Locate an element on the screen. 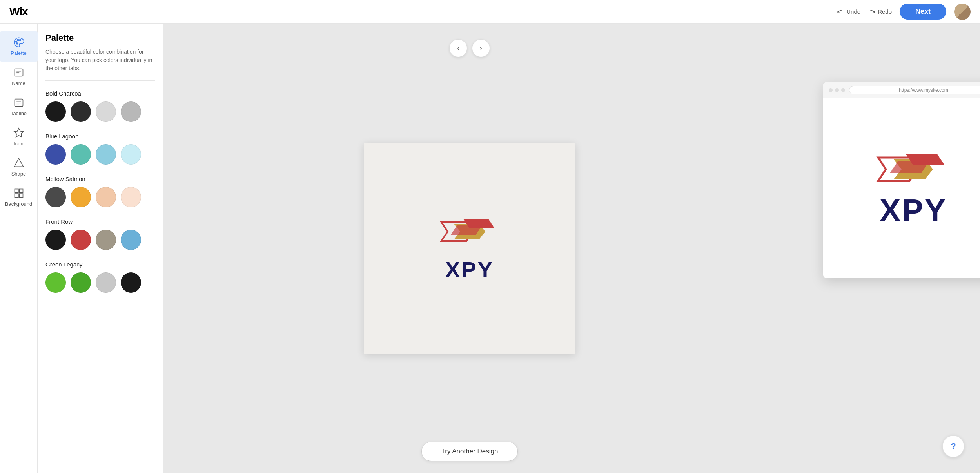  logo-graphic is located at coordinates (470, 230).